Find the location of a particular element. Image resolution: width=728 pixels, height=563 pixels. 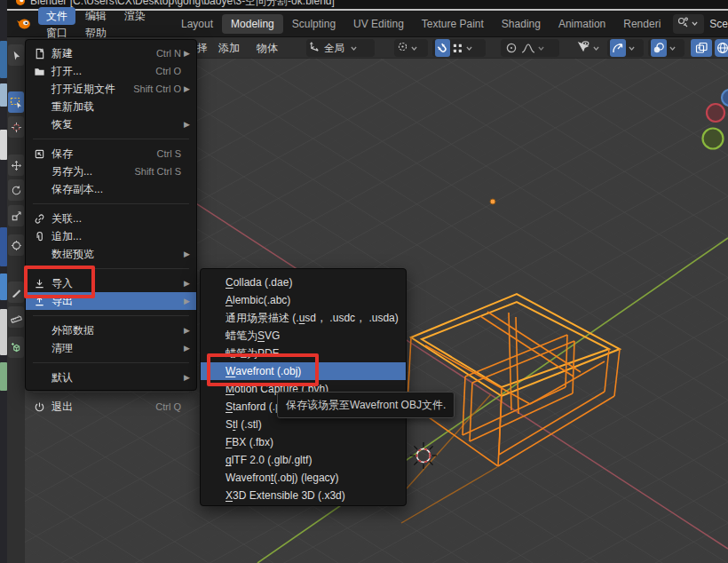

file-menu-item: 重新加载 is located at coordinates (111, 107).